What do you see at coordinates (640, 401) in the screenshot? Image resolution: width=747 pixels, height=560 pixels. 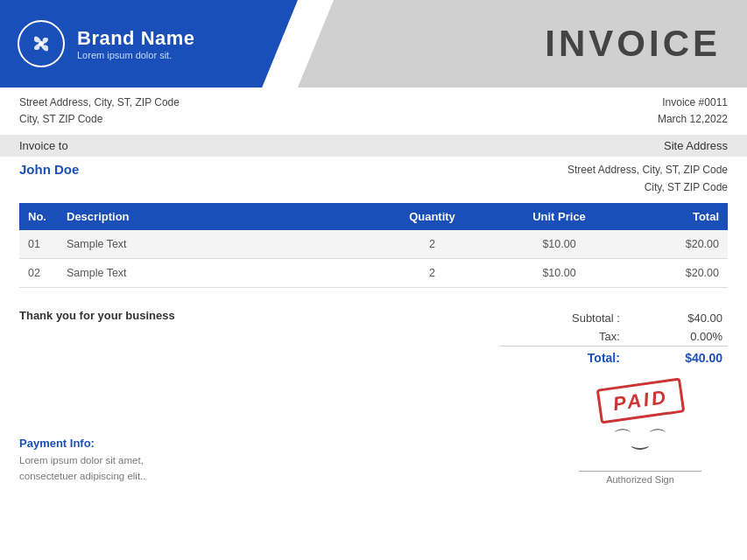 I see `paid-stamp: PAID` at bounding box center [640, 401].